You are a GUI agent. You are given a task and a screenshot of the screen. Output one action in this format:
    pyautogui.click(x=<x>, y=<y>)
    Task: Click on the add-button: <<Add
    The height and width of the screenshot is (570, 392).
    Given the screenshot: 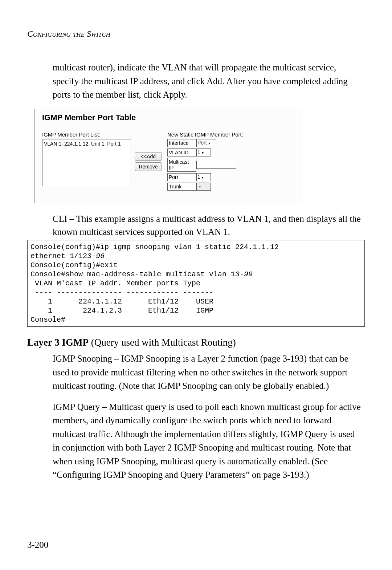 What is the action you would take?
    pyautogui.click(x=148, y=156)
    